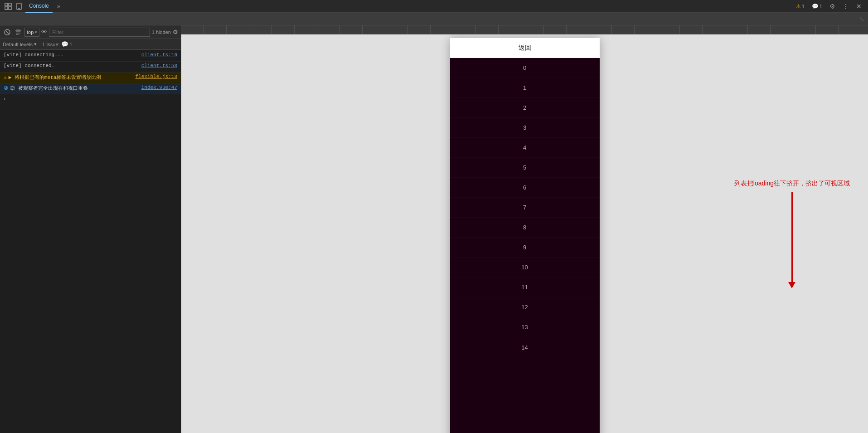 This screenshot has width=868, height=433. I want to click on issue-icon: 💬, so click(65, 44).